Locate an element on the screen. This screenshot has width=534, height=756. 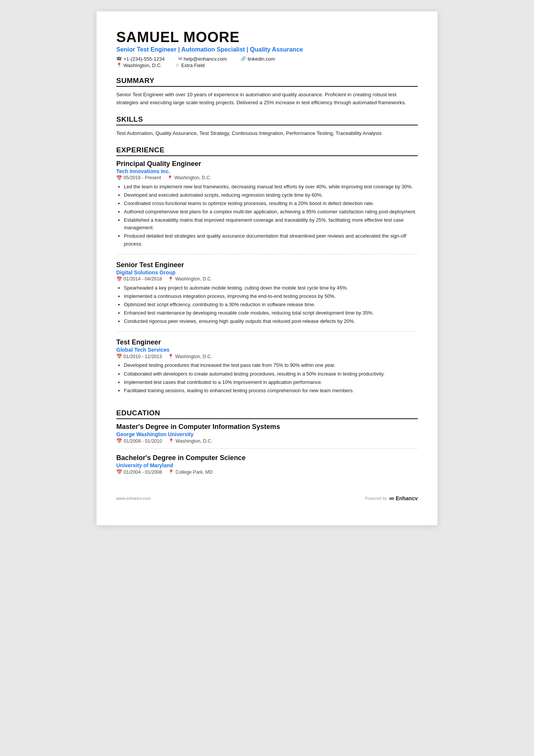
calendar-icon-5: 📅 is located at coordinates (119, 472).